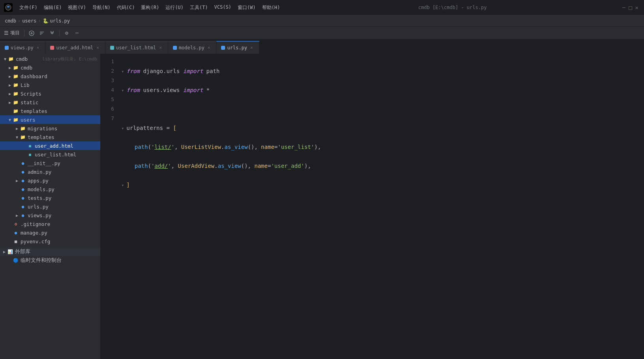  Describe the element at coordinates (50, 260) in the screenshot. I see `tree-temp-files: ▶ 🔵 临时文件和控制台` at that location.